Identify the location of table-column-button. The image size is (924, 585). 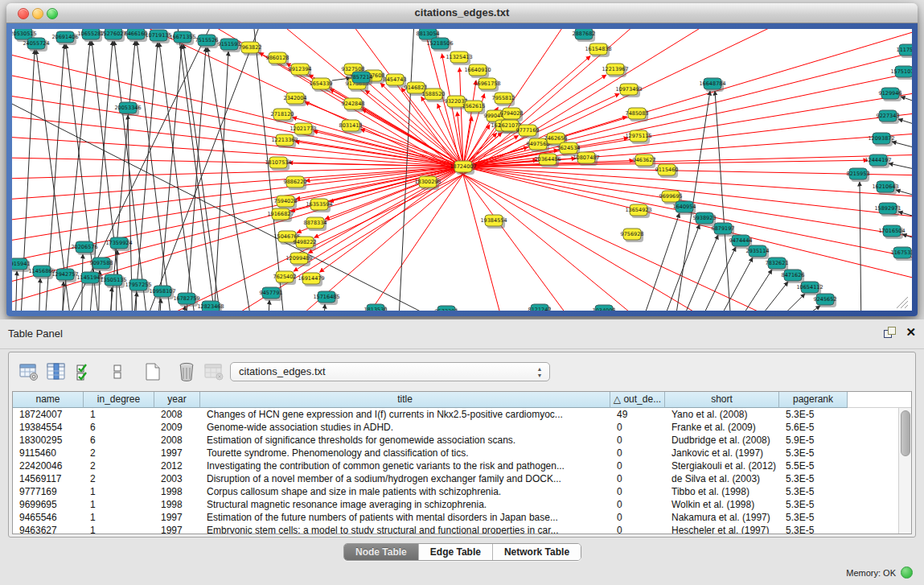
(56, 372).